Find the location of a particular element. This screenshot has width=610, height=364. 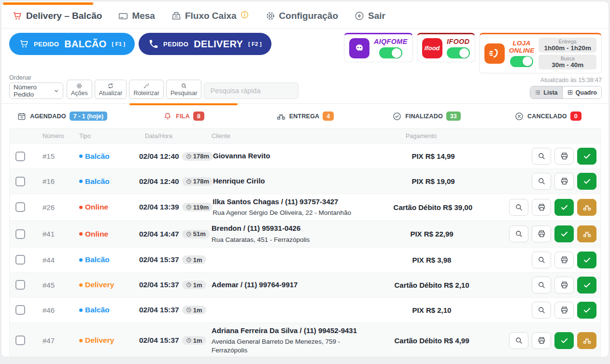

payment-cell: Cartão Débito R$ 39,00 is located at coordinates (433, 208).